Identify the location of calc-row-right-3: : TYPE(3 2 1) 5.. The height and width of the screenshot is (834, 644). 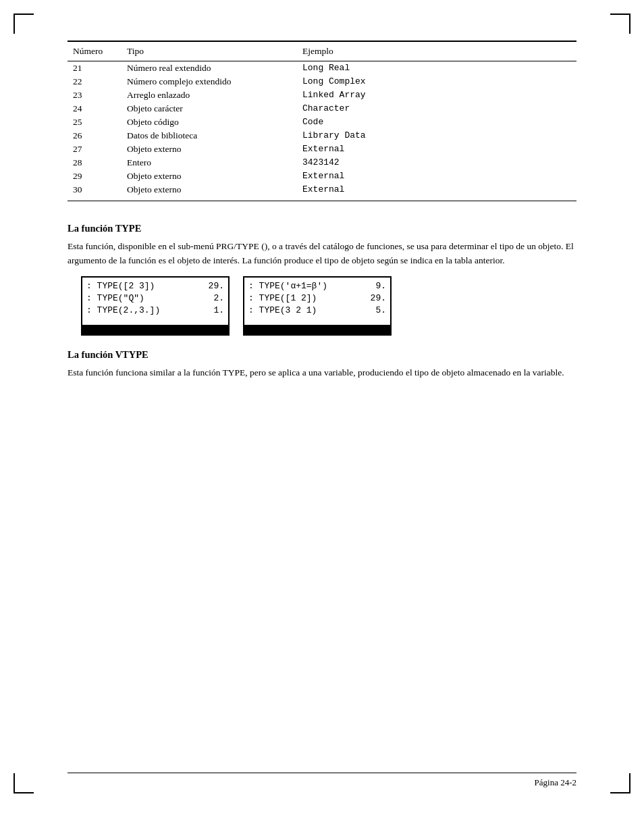
(317, 311).